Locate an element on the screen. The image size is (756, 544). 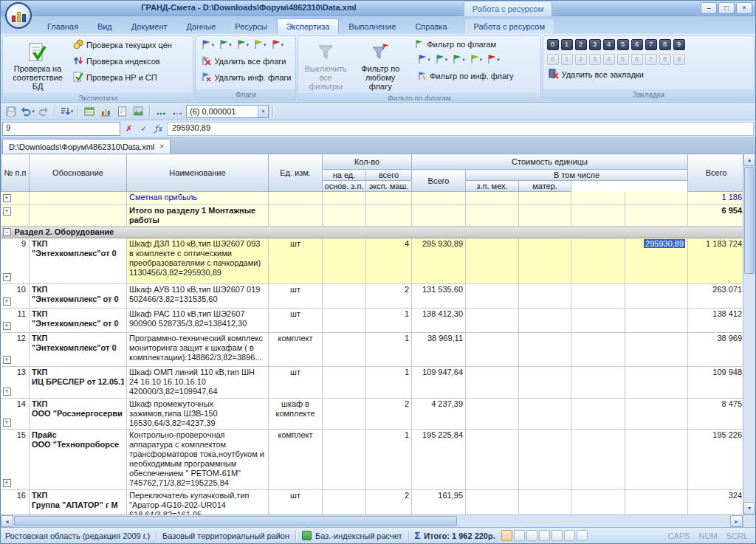
chart-button is located at coordinates (106, 111).